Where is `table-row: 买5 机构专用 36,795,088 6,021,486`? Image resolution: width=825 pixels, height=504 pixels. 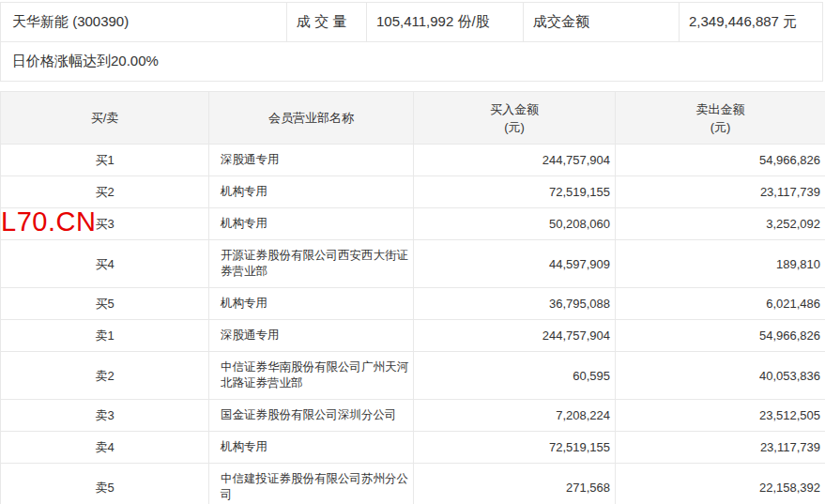 table-row: 买5 机构专用 36,795,088 6,021,486 is located at coordinates (413, 304).